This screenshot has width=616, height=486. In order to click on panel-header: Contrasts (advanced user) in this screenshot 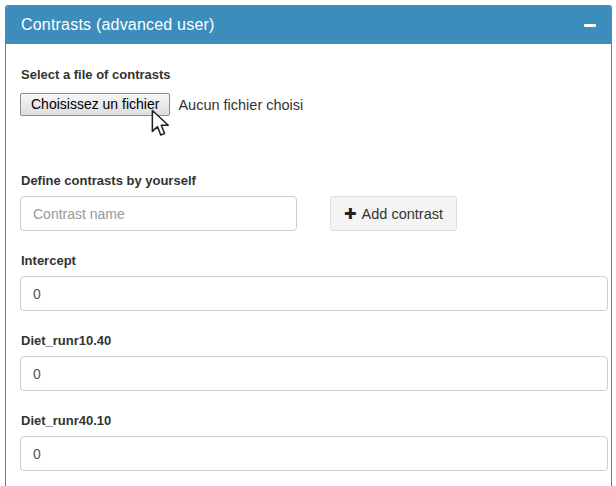, I will do `click(308, 25)`.